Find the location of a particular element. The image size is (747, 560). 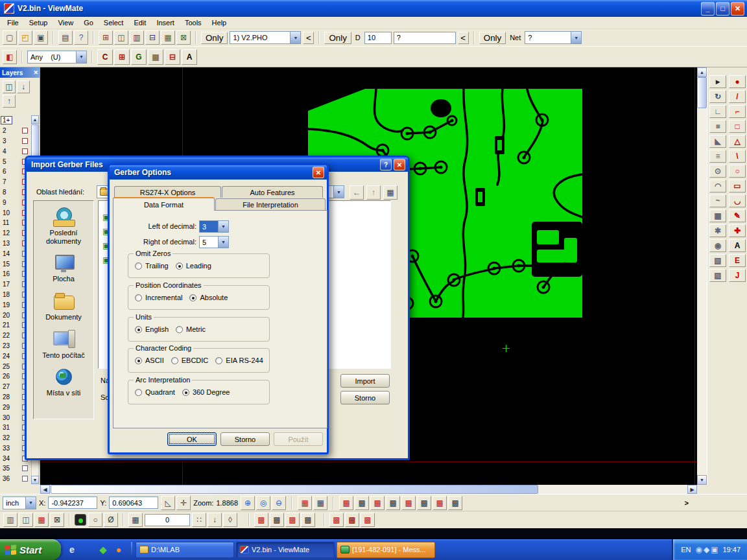

radio-option: 360 Degree is located at coordinates (206, 392).